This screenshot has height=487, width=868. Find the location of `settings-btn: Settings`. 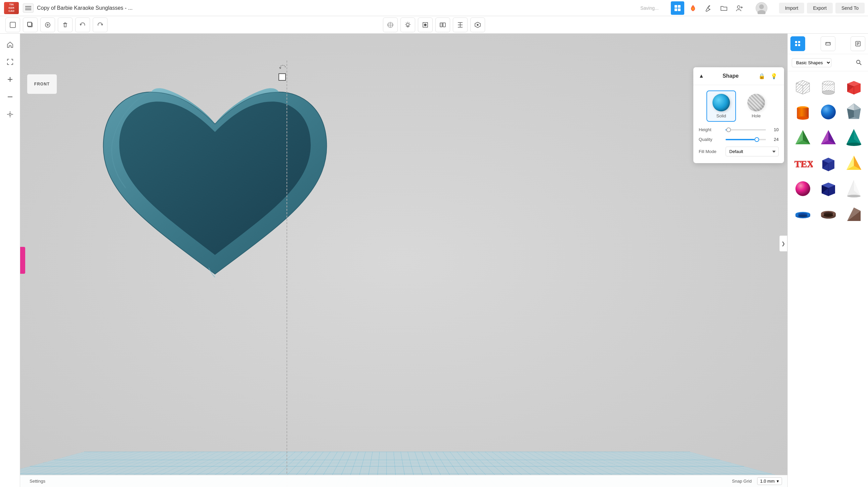

settings-btn: Settings is located at coordinates (38, 481).